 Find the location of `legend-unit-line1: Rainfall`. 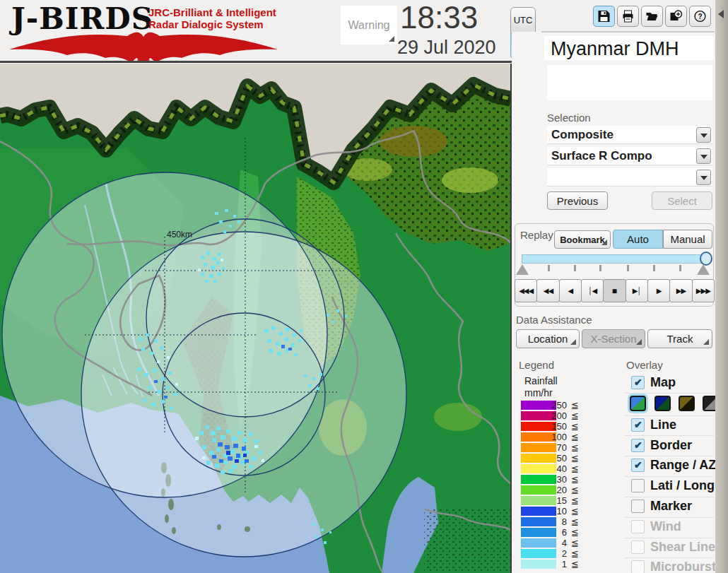

legend-unit-line1: Rainfall is located at coordinates (541, 381).